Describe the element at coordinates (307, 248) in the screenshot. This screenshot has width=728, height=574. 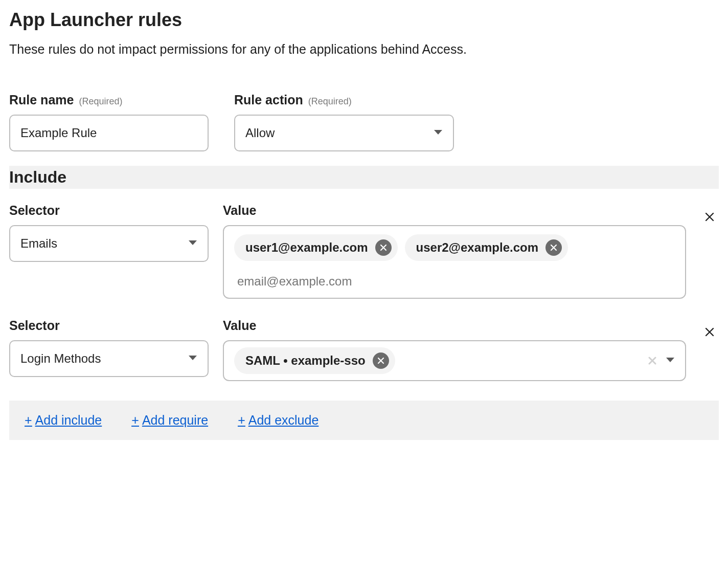
I see `chip-label: user1@example.com` at that location.